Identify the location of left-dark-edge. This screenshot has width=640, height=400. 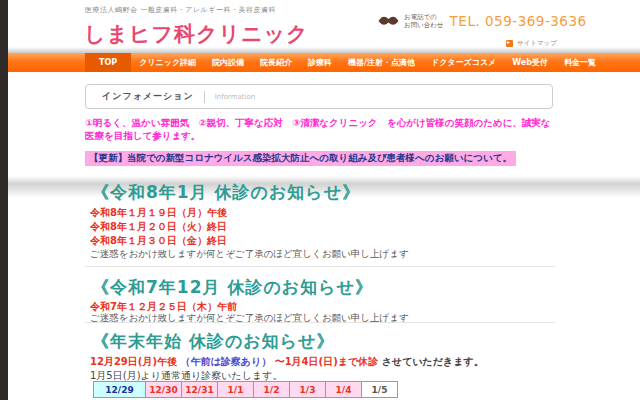
(4, 200).